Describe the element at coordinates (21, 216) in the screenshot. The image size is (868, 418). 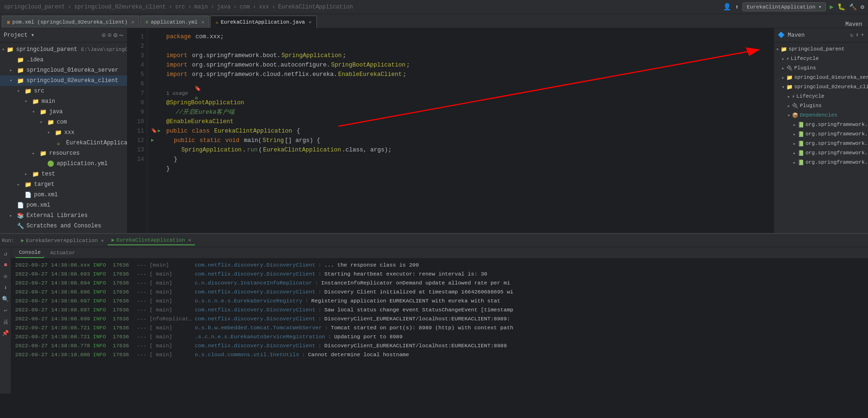
I see `ext-libs-icon: 📚` at that location.